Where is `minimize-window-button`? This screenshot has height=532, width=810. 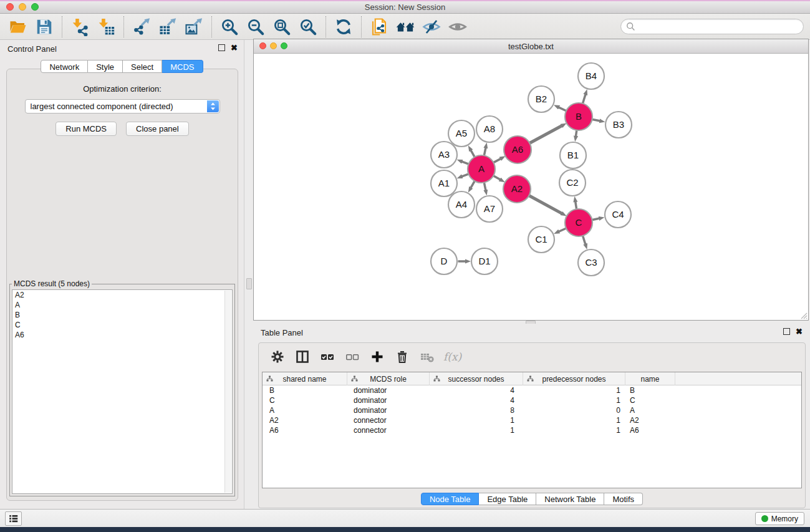 minimize-window-button is located at coordinates (22, 7).